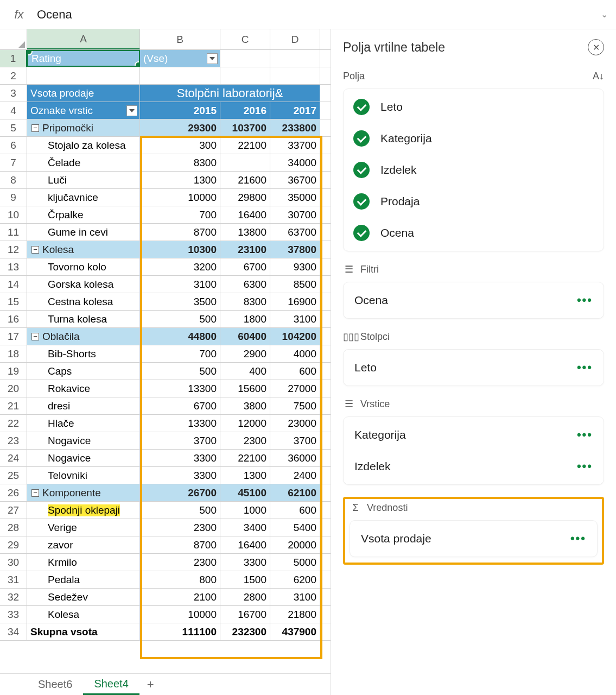 The height and width of the screenshot is (695, 616). What do you see at coordinates (295, 458) in the screenshot?
I see `cell: 36000` at bounding box center [295, 458].